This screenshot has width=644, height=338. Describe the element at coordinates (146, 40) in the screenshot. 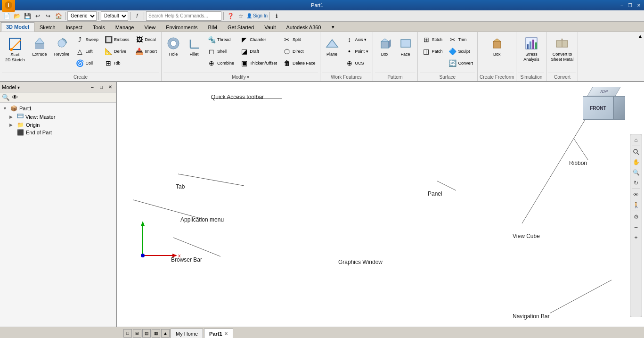

I see `decal-button: 🖼 Decal` at that location.